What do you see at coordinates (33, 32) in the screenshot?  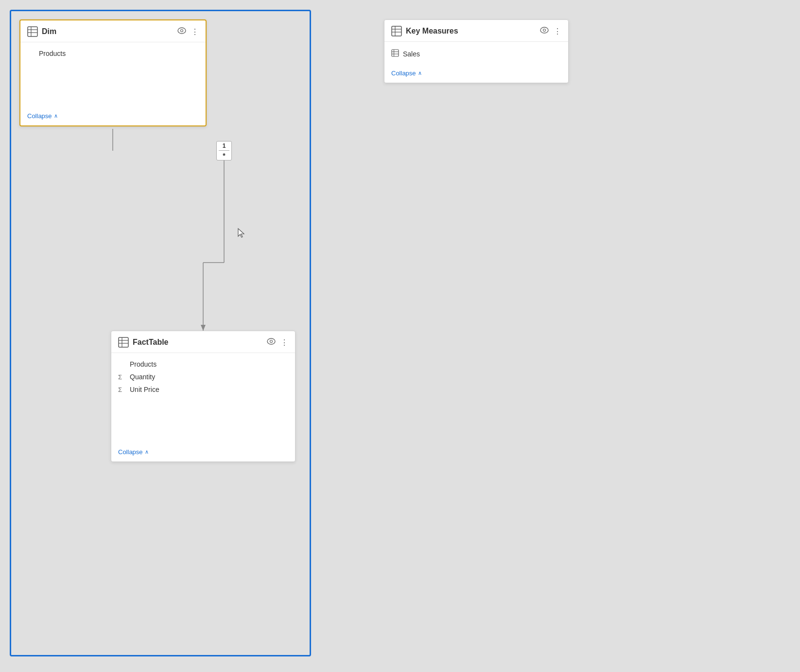 I see `dim-table-icon` at bounding box center [33, 32].